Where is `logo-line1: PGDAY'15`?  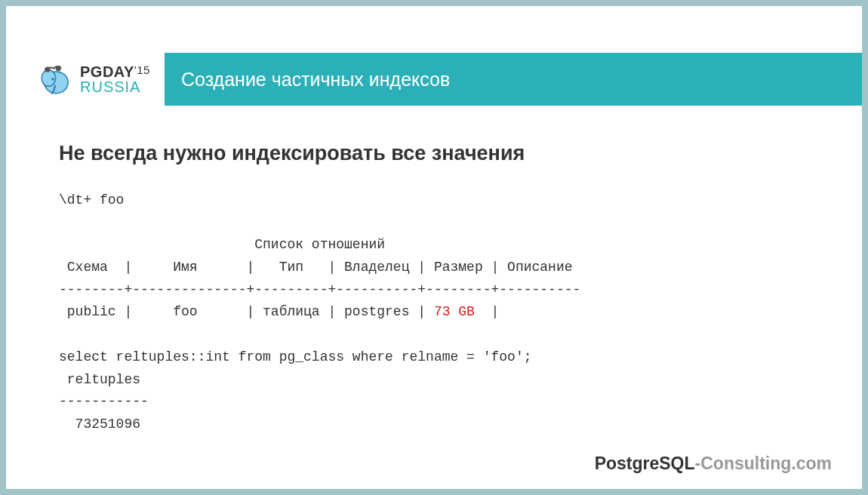
logo-line1: PGDAY'15 is located at coordinates (115, 72).